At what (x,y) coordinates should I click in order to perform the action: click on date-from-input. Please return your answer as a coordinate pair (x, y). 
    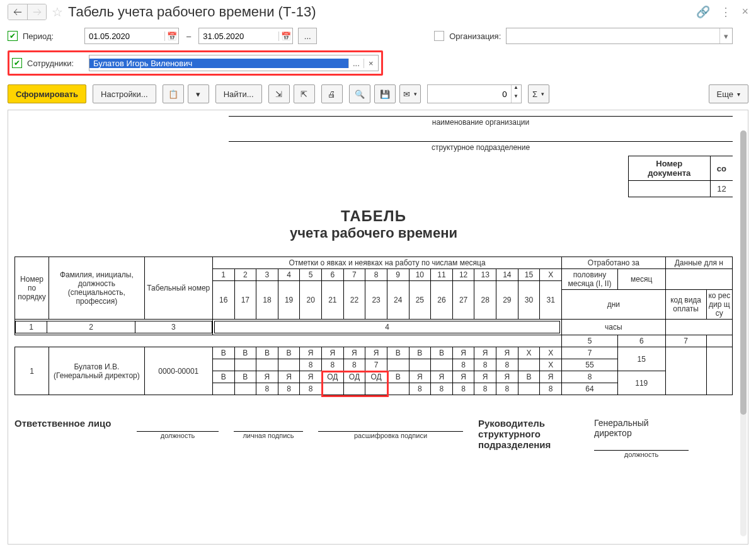
    Looking at the image, I should click on (125, 37).